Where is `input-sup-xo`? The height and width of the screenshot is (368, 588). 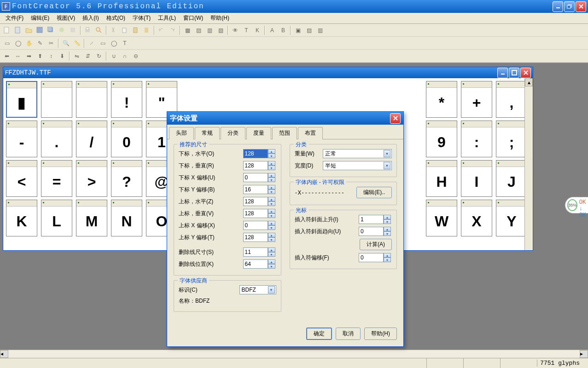 input-sup-xo is located at coordinates (256, 225).